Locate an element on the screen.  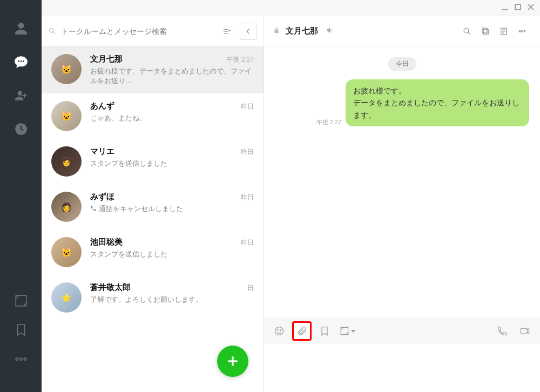
message-row: 午後 2:27 お疲れ様です。 データをまとめましたので、ファイルをお送りします… is located at coordinates (402, 103).